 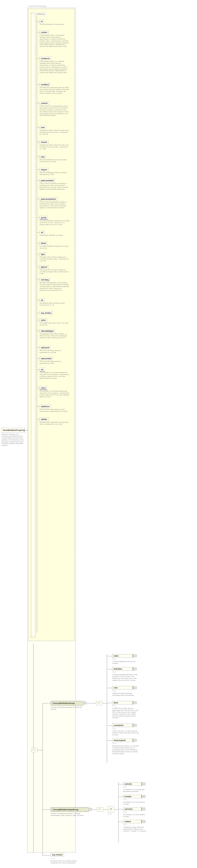 I want to click on attribute-name: typeuri, so click(x=44, y=267).